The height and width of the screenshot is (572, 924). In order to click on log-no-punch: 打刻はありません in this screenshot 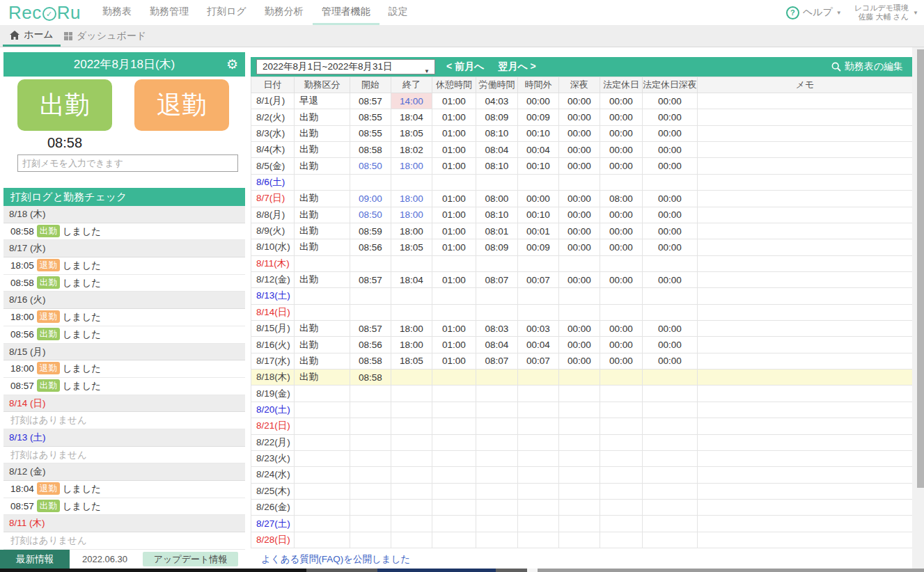, I will do `click(124, 420)`.